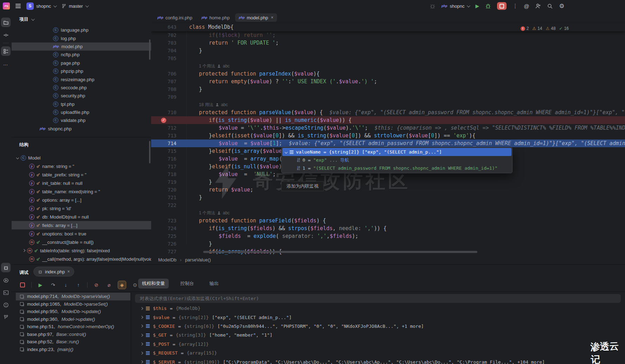 The height and width of the screenshot is (364, 625). Describe the element at coordinates (340, 252) in the screenshot. I see `editor-hscrollbar` at that location.